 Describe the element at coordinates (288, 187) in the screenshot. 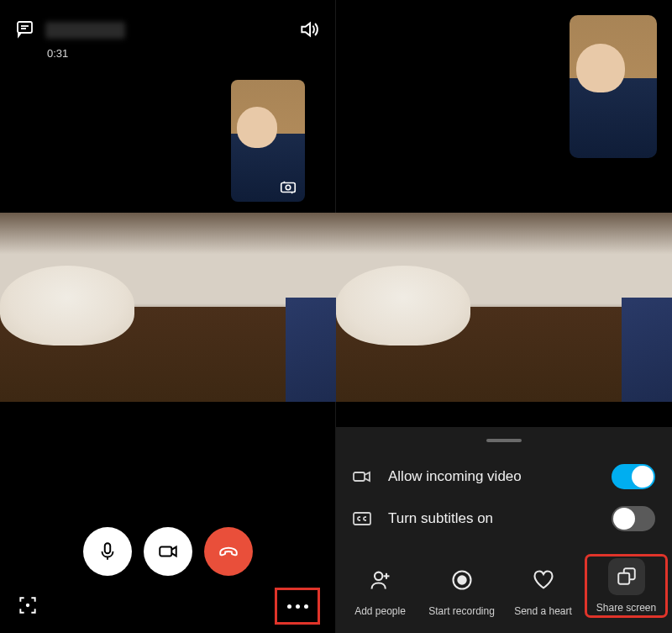

I see `switch-camera-icon` at that location.